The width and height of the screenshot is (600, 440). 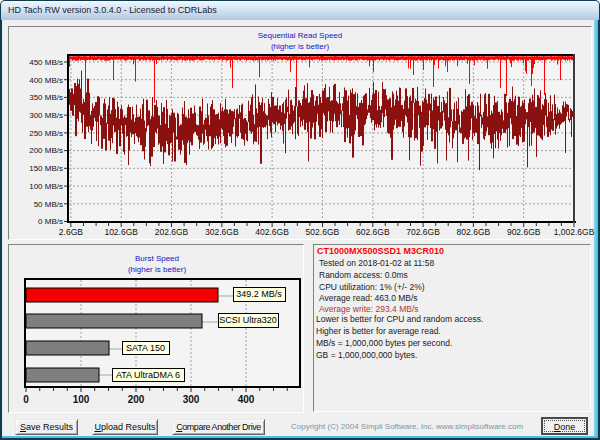 I want to click on svg-text: 1,002.6GB, so click(x=574, y=232).